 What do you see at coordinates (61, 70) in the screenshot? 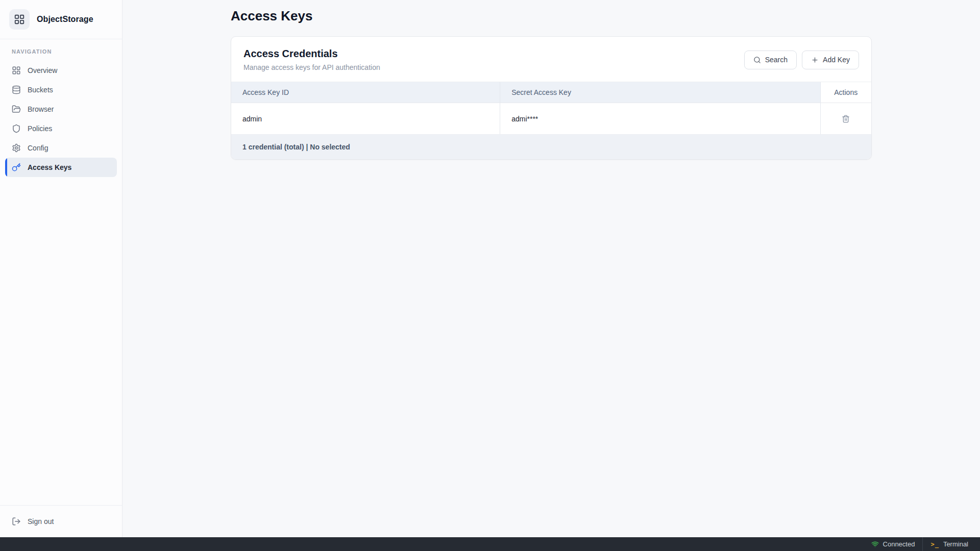
I see `sidebar-item-overview: Overview` at bounding box center [61, 70].